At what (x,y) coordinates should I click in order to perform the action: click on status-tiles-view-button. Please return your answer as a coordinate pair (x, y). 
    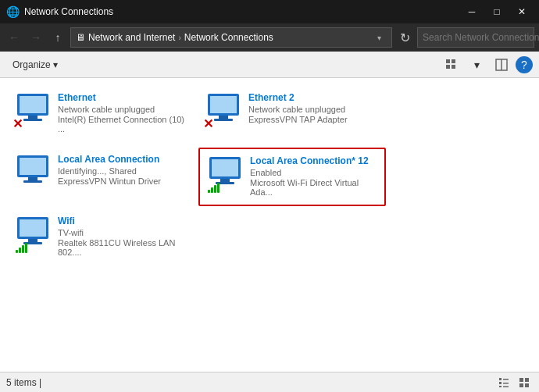
    Looking at the image, I should click on (524, 383).